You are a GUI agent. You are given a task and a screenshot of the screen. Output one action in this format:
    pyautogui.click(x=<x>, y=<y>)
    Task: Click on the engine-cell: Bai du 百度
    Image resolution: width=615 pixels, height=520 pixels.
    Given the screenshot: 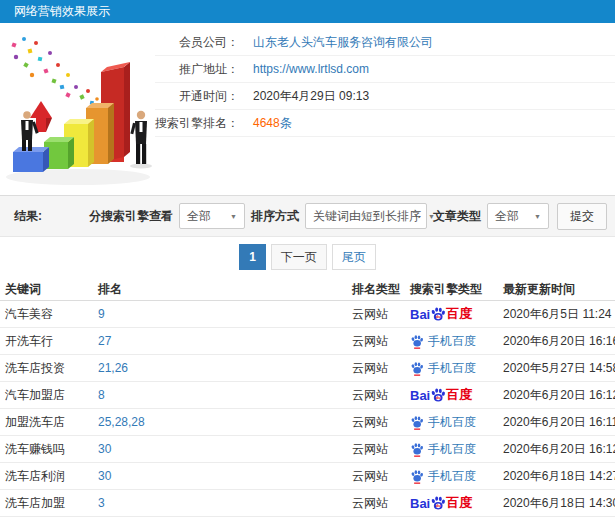 What is the action you would take?
    pyautogui.click(x=456, y=395)
    